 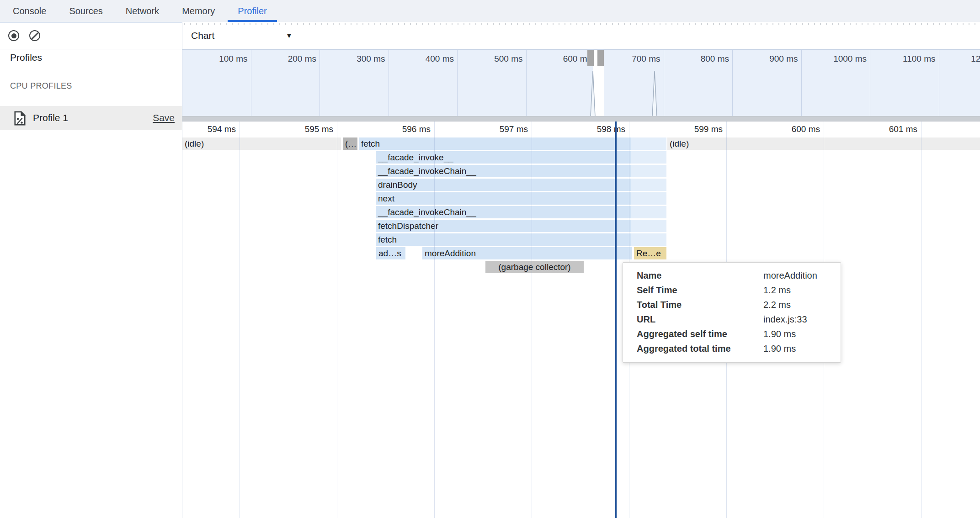 I want to click on sidebar-item-profile-1: Profile 1 Save, so click(x=91, y=118).